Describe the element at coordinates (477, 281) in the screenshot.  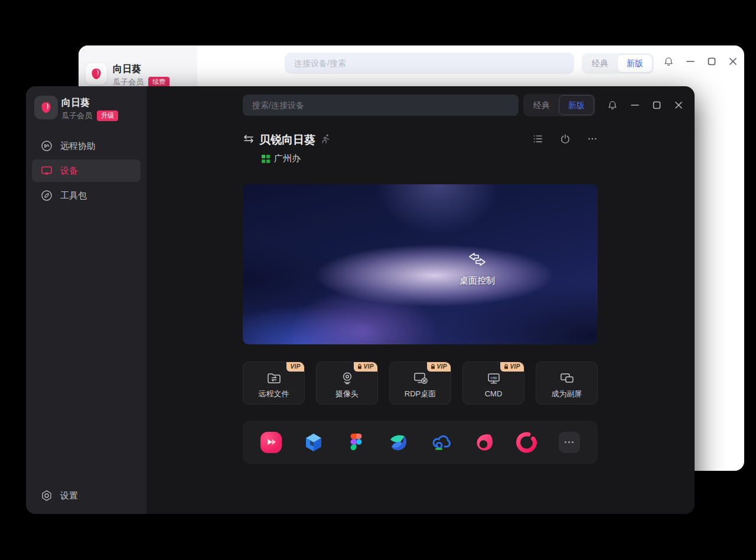
I see `desktop-control-label: 桌面控制` at that location.